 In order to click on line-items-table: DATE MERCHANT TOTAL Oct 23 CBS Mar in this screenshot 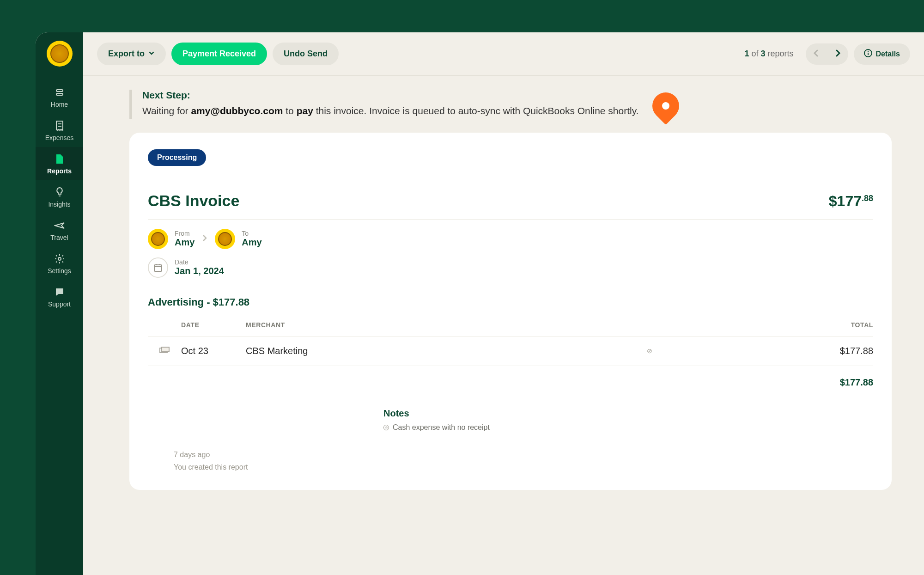, I will do `click(511, 355)`.